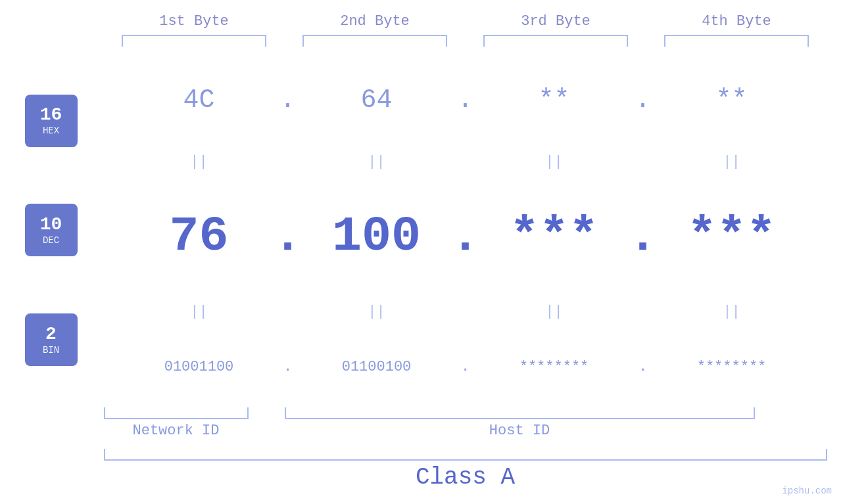 The image size is (845, 504). What do you see at coordinates (199, 100) in the screenshot?
I see `hex-cell-1: 4C` at bounding box center [199, 100].